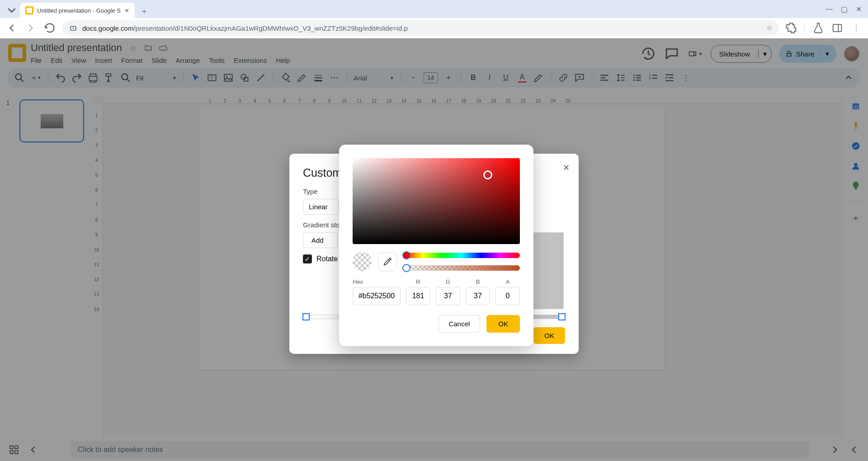  Describe the element at coordinates (837, 28) in the screenshot. I see `sidepanel-icon` at that location.